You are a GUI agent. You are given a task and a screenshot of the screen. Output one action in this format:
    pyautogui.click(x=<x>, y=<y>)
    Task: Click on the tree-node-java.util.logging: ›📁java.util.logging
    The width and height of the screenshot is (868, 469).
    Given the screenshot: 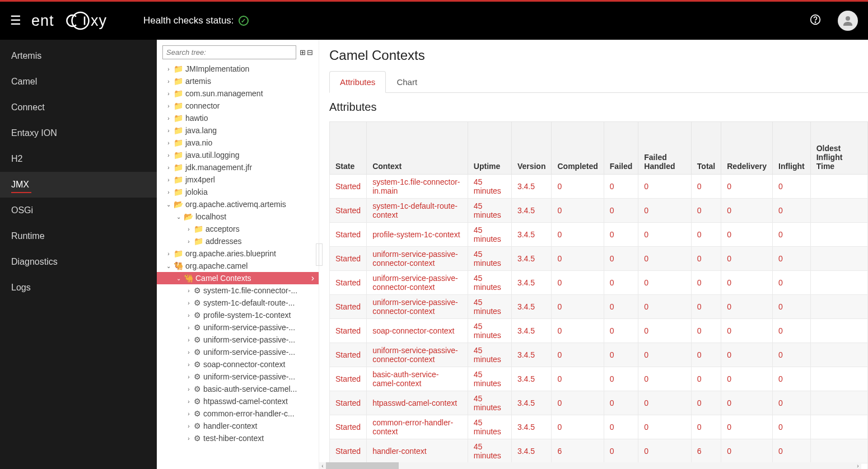 What is the action you would take?
    pyautogui.click(x=237, y=155)
    